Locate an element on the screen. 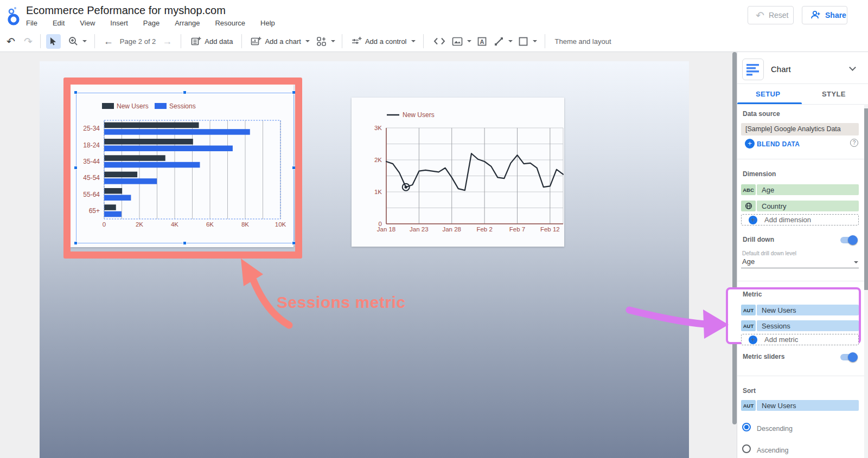 The image size is (868, 458). y-axis-tick: 2K is located at coordinates (378, 160).